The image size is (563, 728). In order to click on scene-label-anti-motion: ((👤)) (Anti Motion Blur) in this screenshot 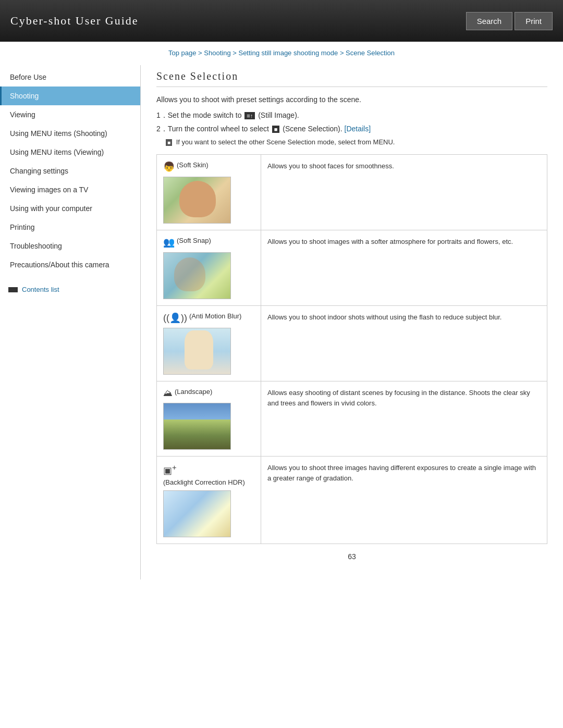, I will do `click(209, 318)`.